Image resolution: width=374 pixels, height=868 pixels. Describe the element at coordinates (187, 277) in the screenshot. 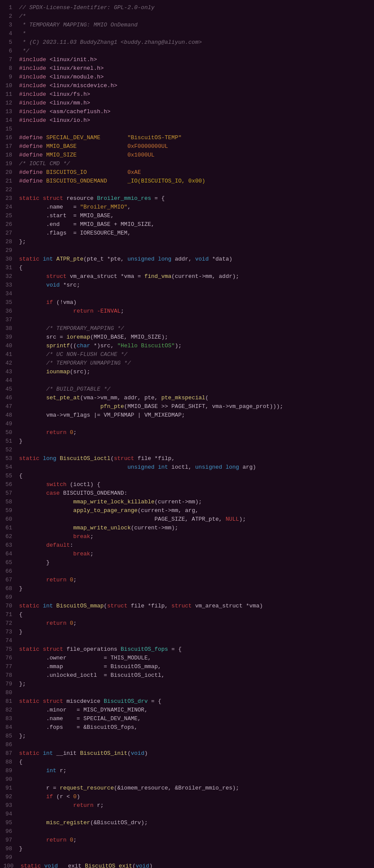

I see `line-32: 32 struct vm_area_struct *vma = find_vma…` at that location.